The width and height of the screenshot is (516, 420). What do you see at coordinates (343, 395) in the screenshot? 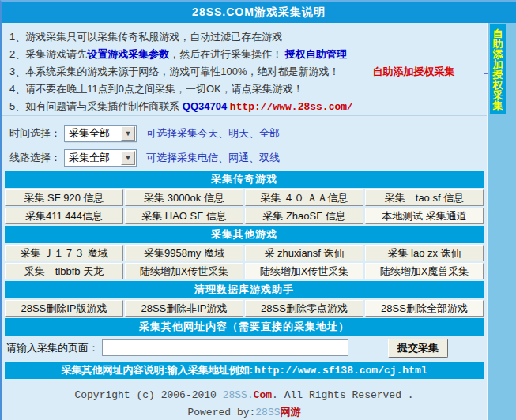
I see `rights-text: . All Rights Reserved .` at bounding box center [343, 395].